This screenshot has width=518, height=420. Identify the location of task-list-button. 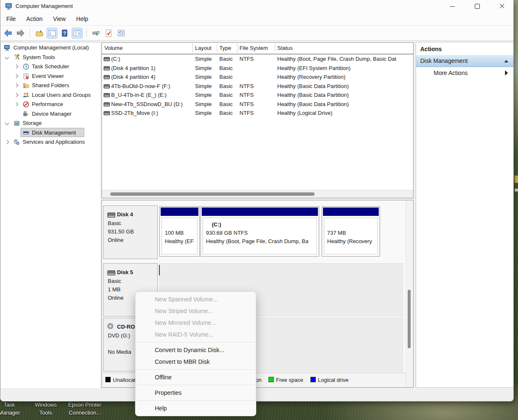
(121, 33).